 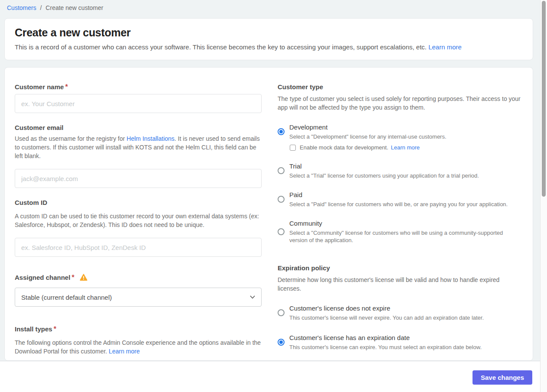 I want to click on custom-id-group: Custom ID A custom ID can be used to tie…, so click(x=138, y=228).